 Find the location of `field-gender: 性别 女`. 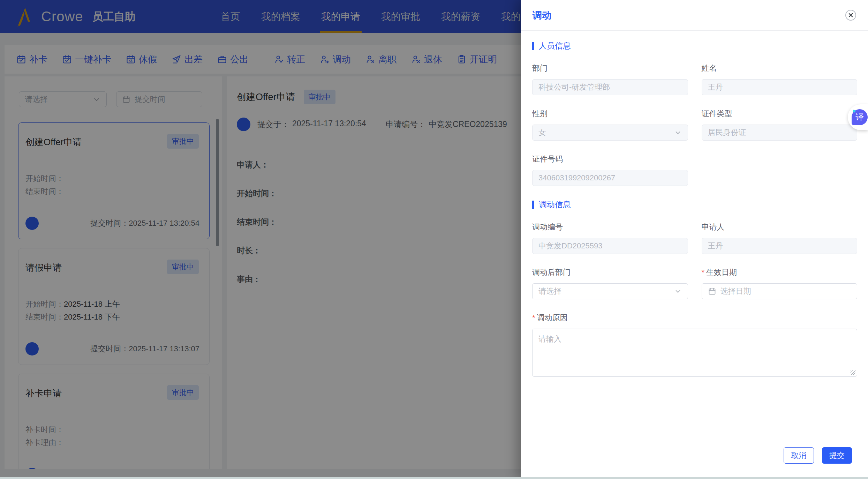

field-gender: 性别 女 is located at coordinates (610, 125).